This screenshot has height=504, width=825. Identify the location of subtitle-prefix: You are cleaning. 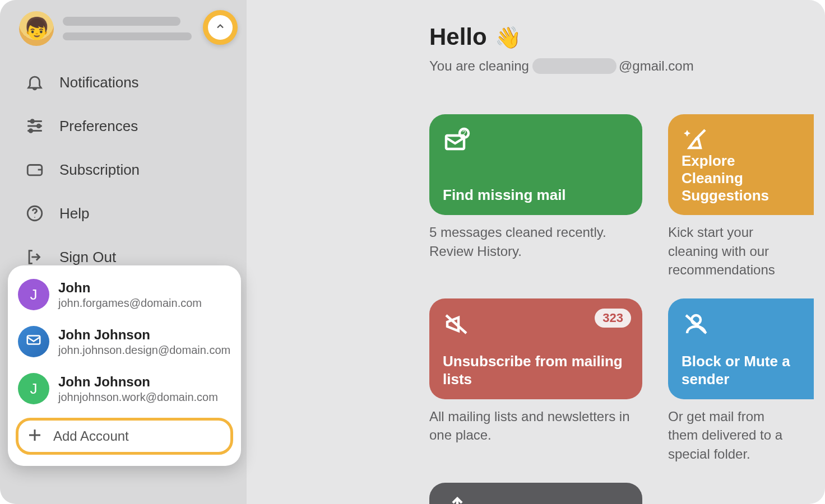
(479, 66).